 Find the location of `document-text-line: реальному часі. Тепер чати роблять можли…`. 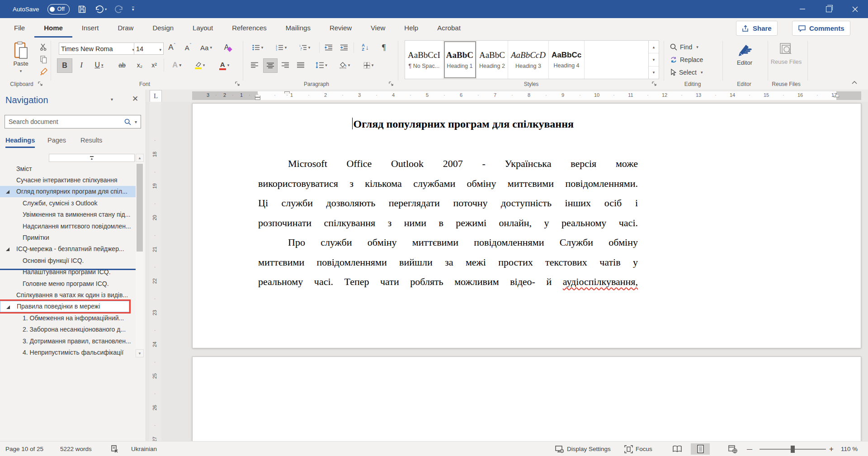

document-text-line: реальному часі. Тепер чати роблять можли… is located at coordinates (448, 282).